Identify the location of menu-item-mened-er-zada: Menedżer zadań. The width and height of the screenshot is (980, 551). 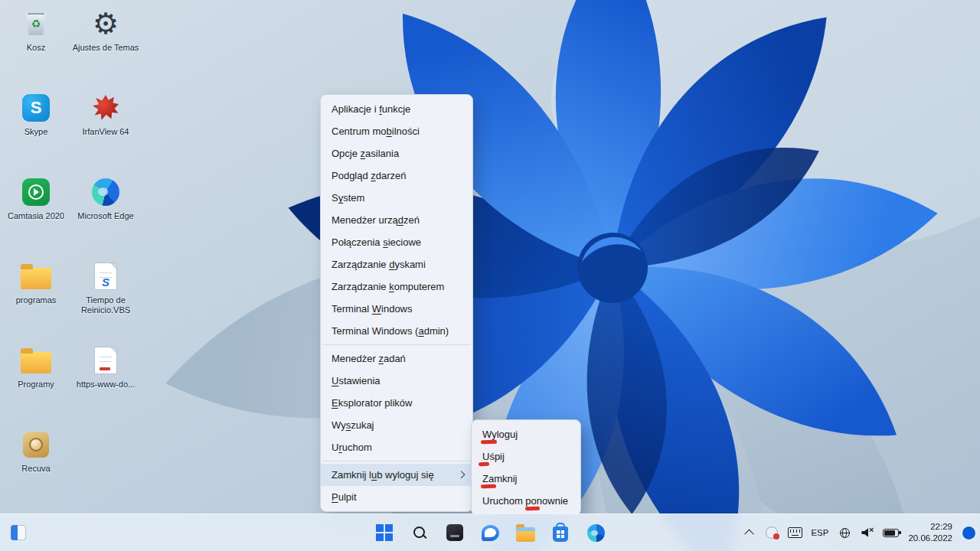
(397, 358).